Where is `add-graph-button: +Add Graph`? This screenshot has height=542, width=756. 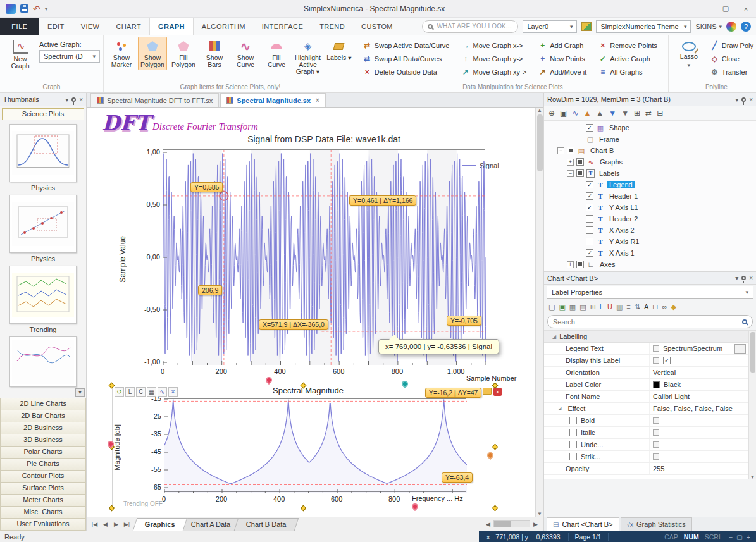 add-graph-button: +Add Graph is located at coordinates (562, 46).